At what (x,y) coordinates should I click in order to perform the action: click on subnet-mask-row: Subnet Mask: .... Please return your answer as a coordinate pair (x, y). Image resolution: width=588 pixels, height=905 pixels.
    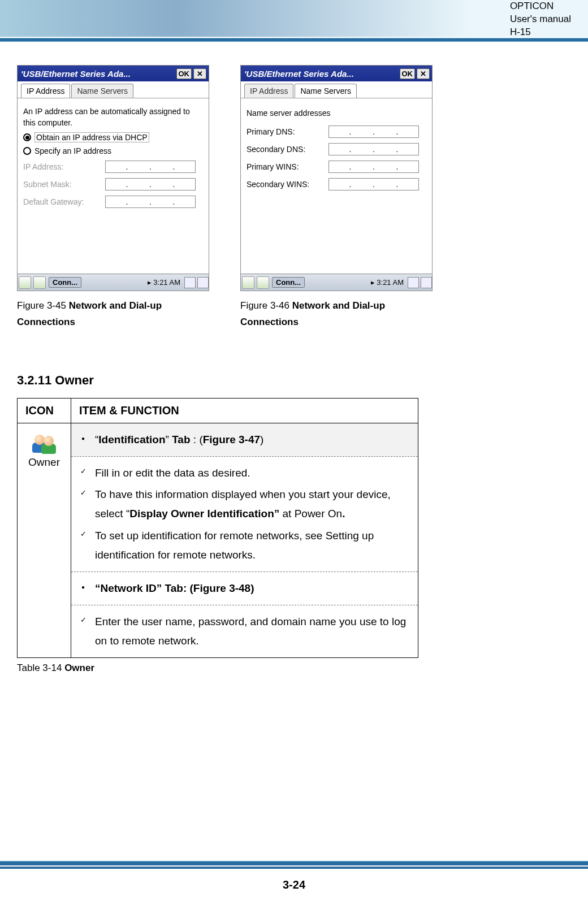
    Looking at the image, I should click on (113, 184).